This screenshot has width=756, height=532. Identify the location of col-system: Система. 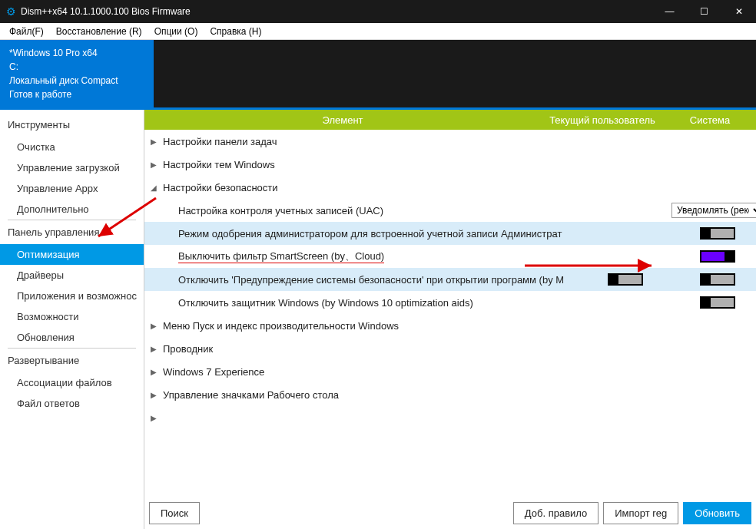
(710, 120).